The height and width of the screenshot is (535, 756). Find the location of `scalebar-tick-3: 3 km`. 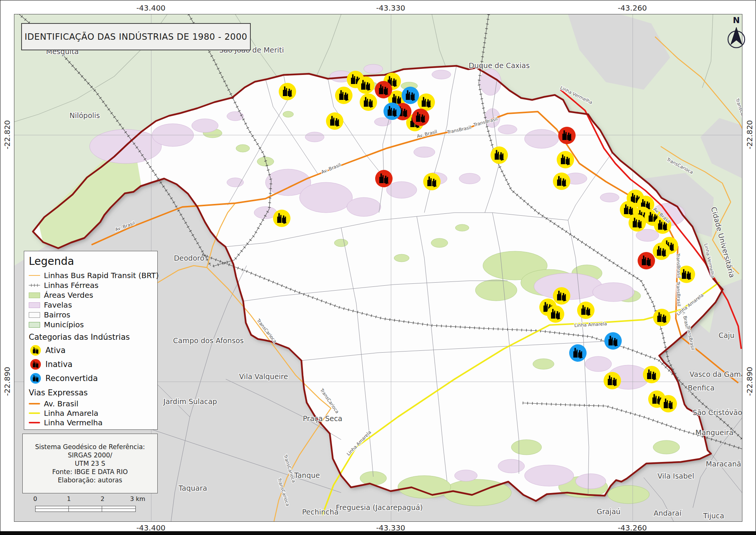

scalebar-tick-3: 3 km is located at coordinates (138, 499).